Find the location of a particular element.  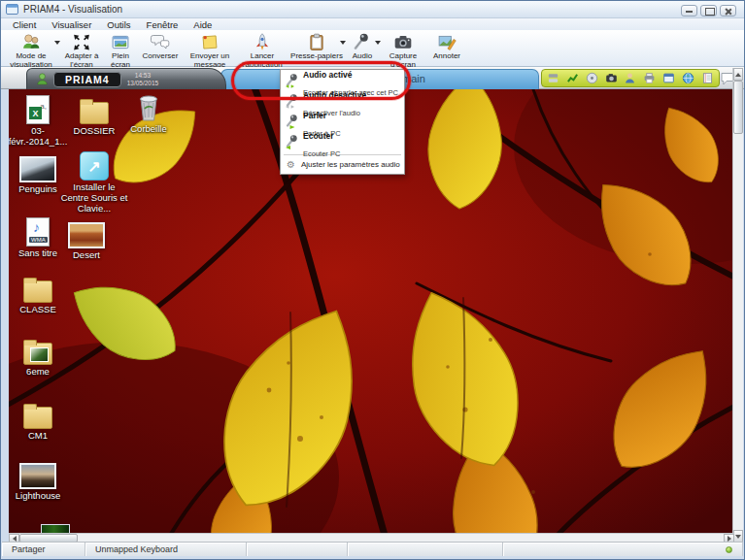

desktop-icon-corbeille: Corbeille is located at coordinates (149, 113).